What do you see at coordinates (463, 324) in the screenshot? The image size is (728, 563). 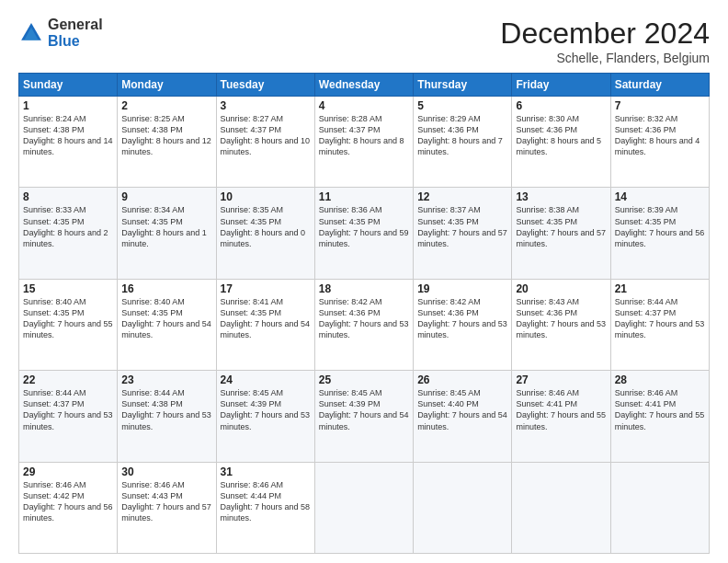 I see `calendar-cell: 19Sunrise: 8:42 AMSunset: 4:36 PMDayligh…` at bounding box center [463, 324].